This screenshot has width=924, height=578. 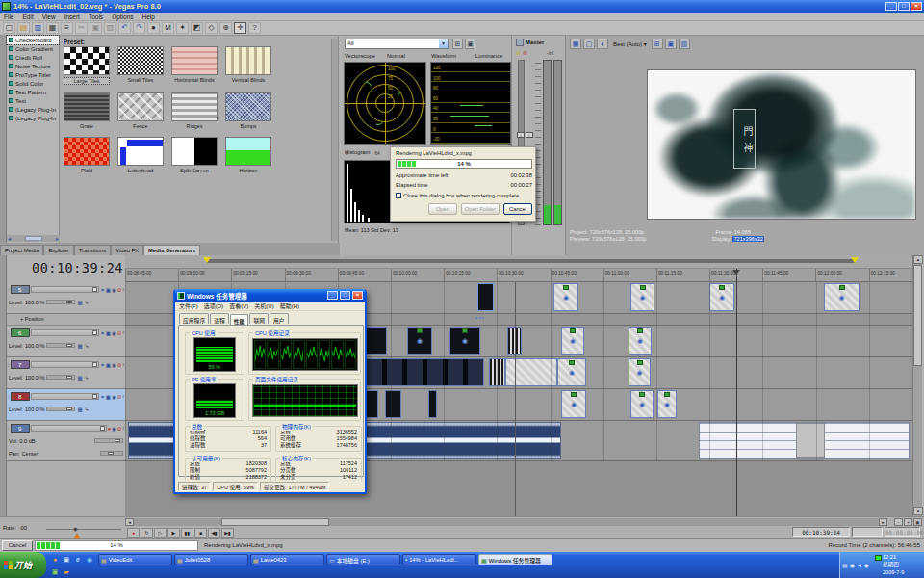 What do you see at coordinates (249, 155) in the screenshot?
I see `preset-item: Horizon` at bounding box center [249, 155].